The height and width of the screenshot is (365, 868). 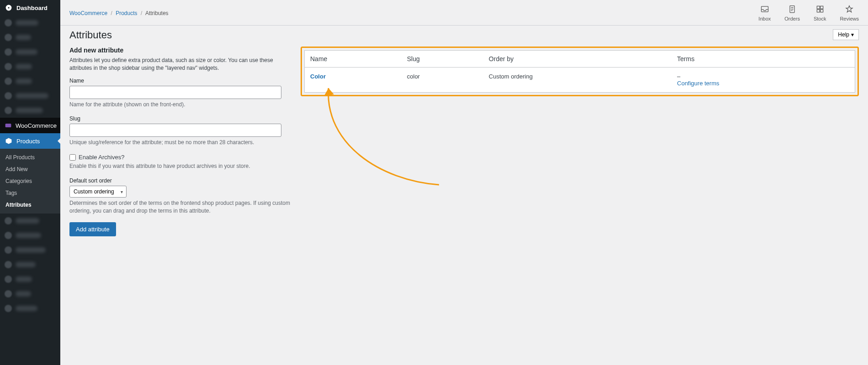 What do you see at coordinates (792, 13) in the screenshot?
I see `top-orders: Orders` at bounding box center [792, 13].